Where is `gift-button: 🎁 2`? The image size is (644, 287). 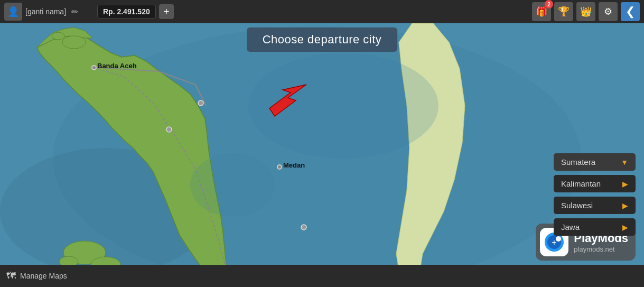
gift-button: 🎁 2 is located at coordinates (542, 12).